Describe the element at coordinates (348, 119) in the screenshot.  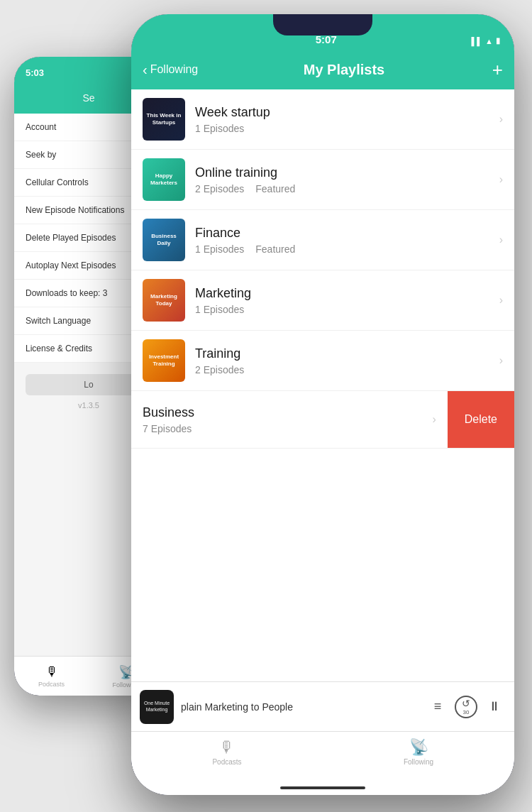
I see `playlist-info-week-startup: Week startup 1 Episodes` at that location.